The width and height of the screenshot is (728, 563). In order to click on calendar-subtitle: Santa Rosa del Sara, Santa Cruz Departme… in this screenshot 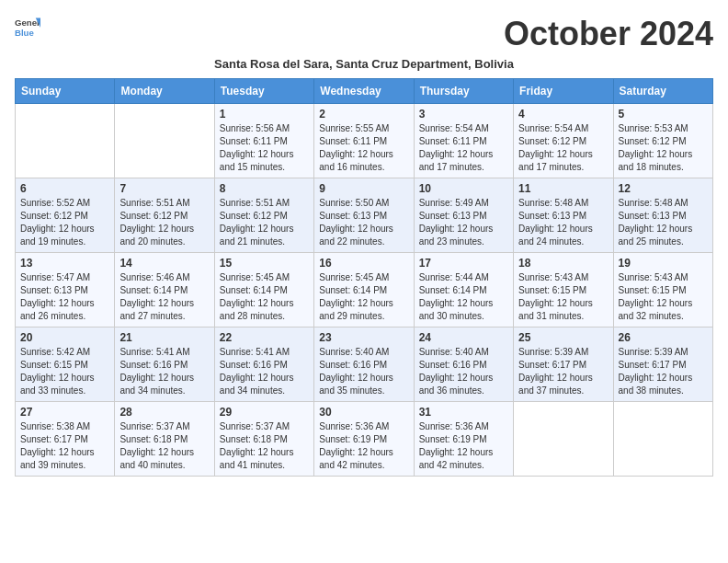, I will do `click(364, 64)`.